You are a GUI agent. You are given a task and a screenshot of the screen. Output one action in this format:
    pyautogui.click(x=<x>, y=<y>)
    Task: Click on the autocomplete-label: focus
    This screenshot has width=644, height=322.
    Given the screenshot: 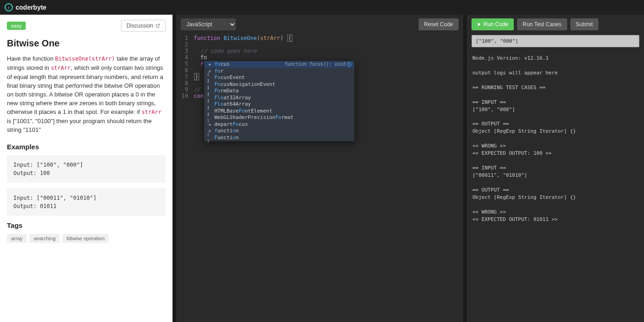 What is the action you would take?
    pyautogui.click(x=222, y=64)
    